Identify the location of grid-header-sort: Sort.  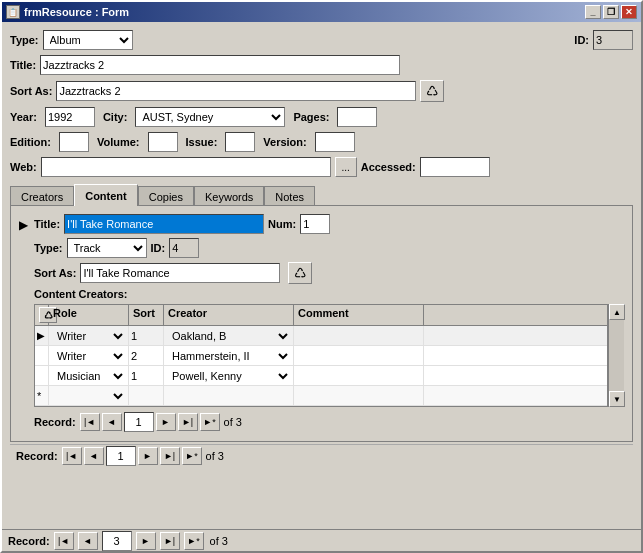
(146, 315).